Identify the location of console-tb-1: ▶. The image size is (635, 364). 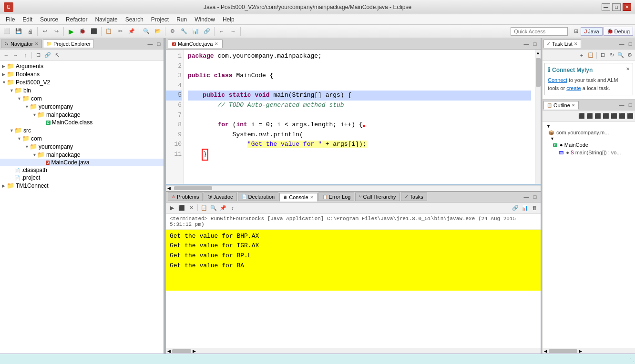
(172, 208).